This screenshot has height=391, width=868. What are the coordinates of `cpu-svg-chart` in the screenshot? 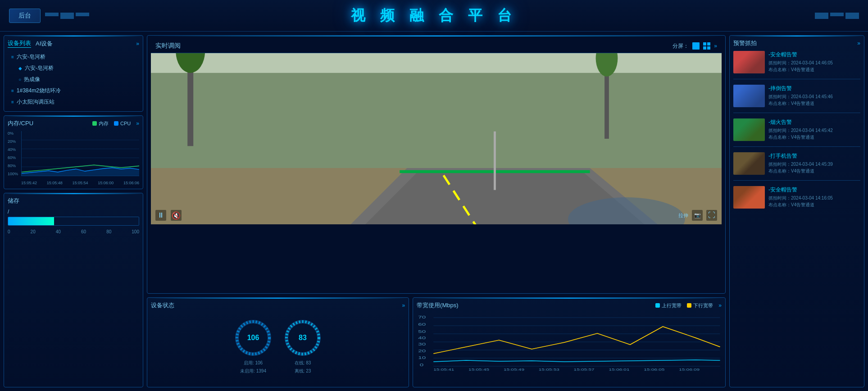 It's located at (80, 153).